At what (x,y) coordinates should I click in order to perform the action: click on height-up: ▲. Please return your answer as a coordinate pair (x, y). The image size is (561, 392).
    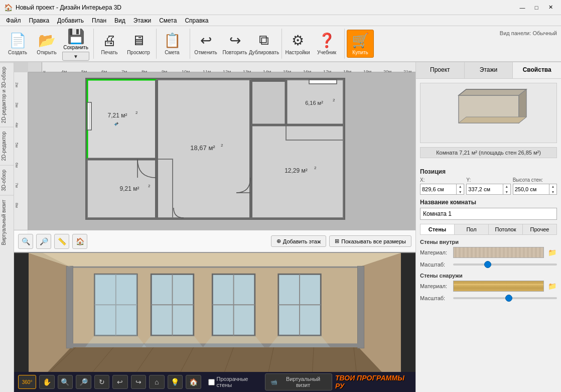
    Looking at the image, I should click on (553, 187).